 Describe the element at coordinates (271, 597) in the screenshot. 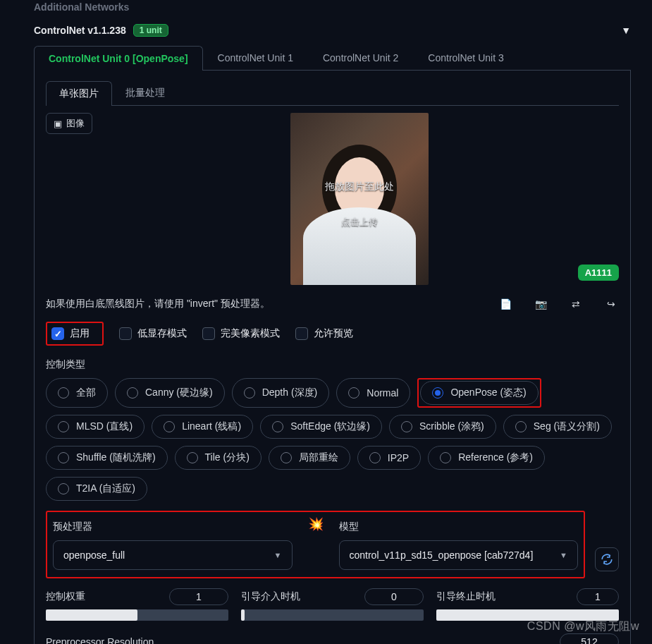

I see `guidance-start-label: 引导介入时机` at that location.